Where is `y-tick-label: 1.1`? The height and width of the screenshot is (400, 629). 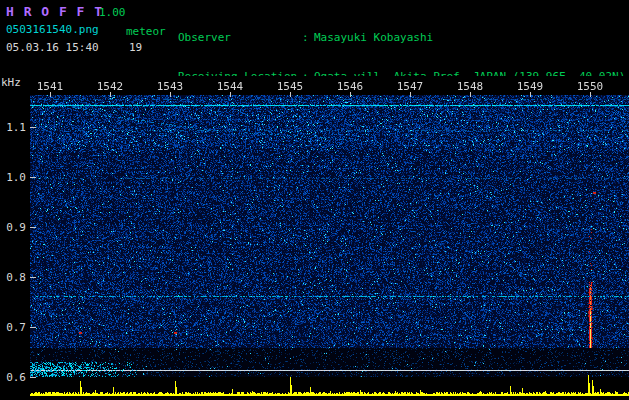
y-tick-label: 1.1 is located at coordinates (13, 128).